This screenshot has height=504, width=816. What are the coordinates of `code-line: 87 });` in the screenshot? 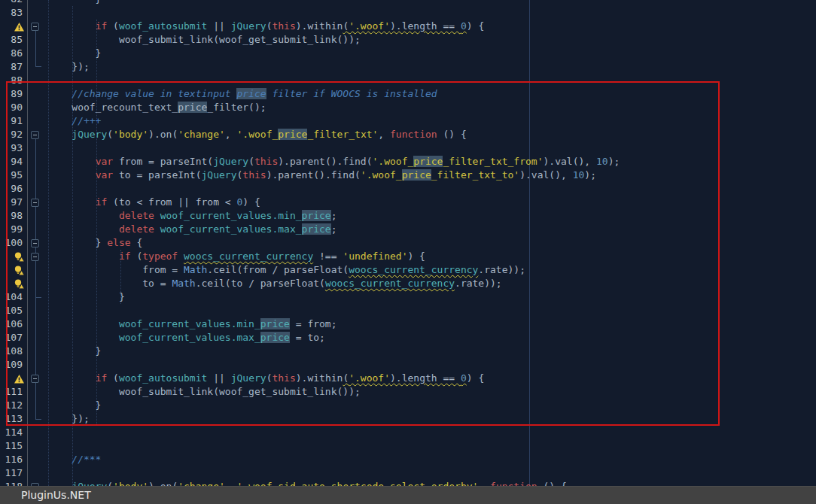 It's located at (408, 67).